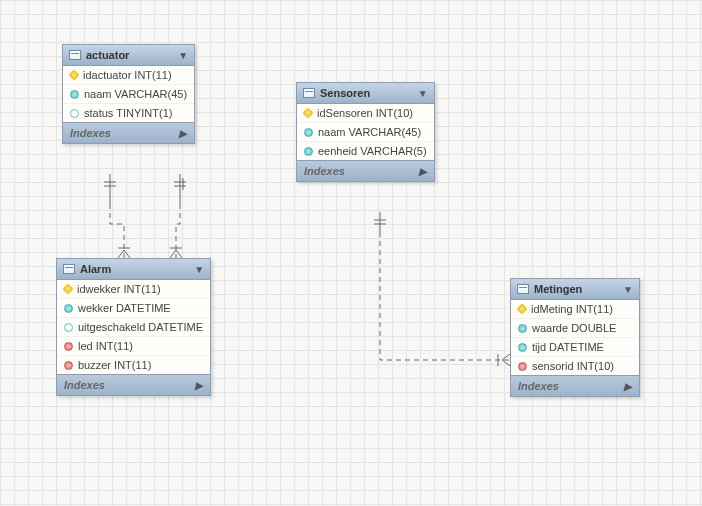 This screenshot has width=702, height=506. What do you see at coordinates (128, 94) in the screenshot?
I see `entity-actuator: actuator ▼ idactuator INT(11) naam VARCH…` at bounding box center [128, 94].